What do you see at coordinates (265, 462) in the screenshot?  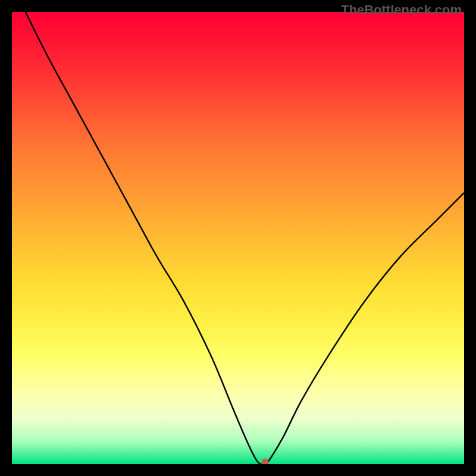 I see `optimal-point-marker` at bounding box center [265, 462].